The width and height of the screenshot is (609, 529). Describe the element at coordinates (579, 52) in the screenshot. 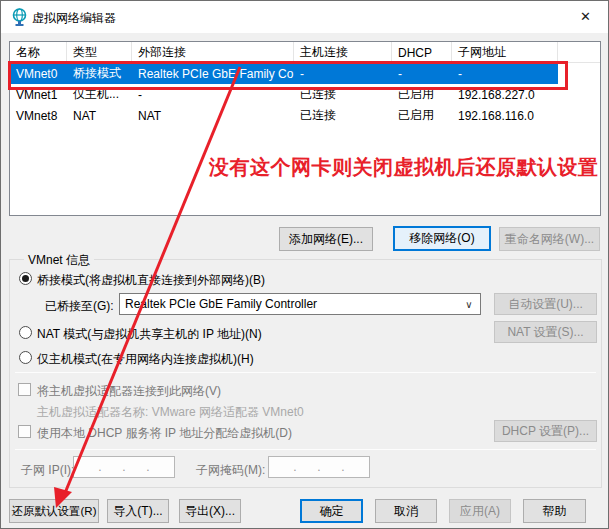

I see `col-empty` at that location.